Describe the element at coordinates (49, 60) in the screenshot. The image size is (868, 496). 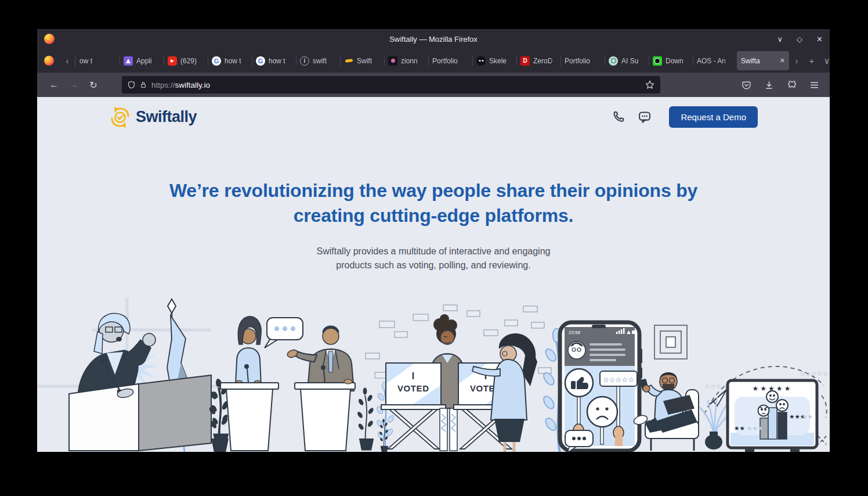
I see `firefox-menu-icon` at that location.